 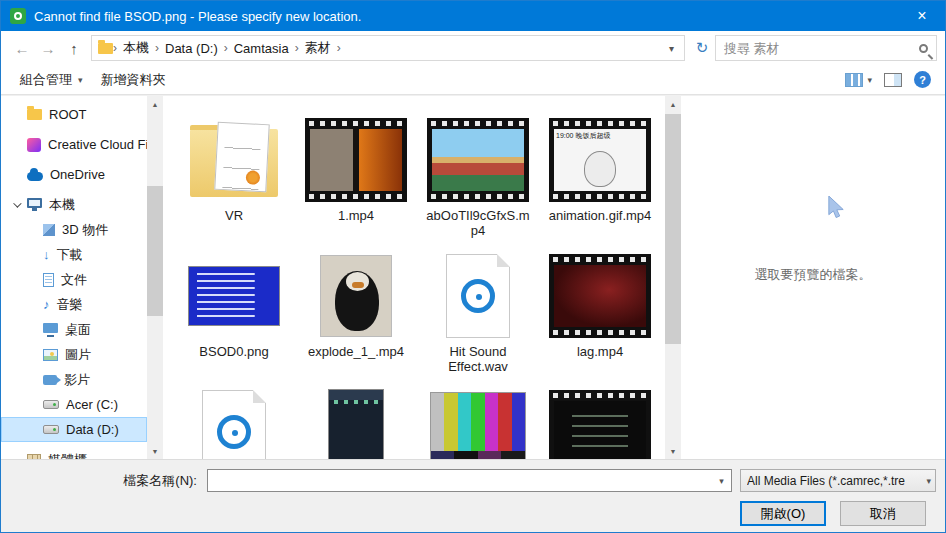 I want to click on sidebar-item-data-d: Data (D:), so click(x=74, y=430).